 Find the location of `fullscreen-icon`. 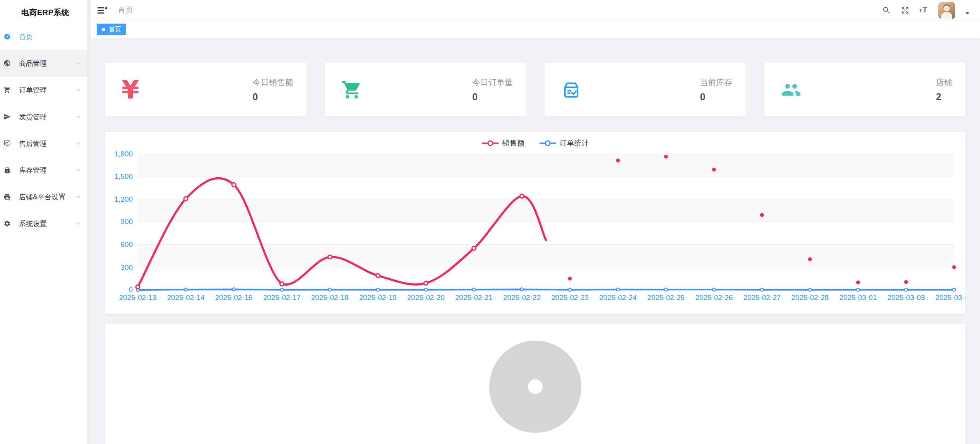

fullscreen-icon is located at coordinates (905, 10).